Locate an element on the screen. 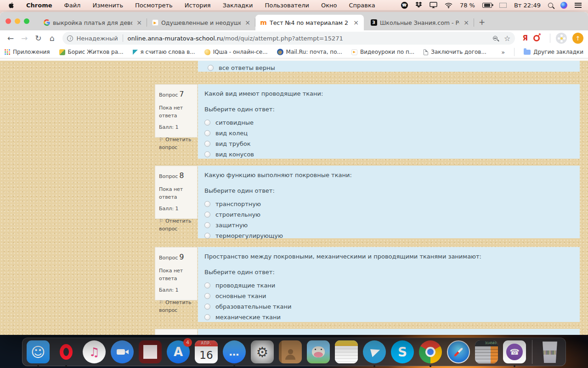  bookmark-item: я считаю слова в... is located at coordinates (164, 52).